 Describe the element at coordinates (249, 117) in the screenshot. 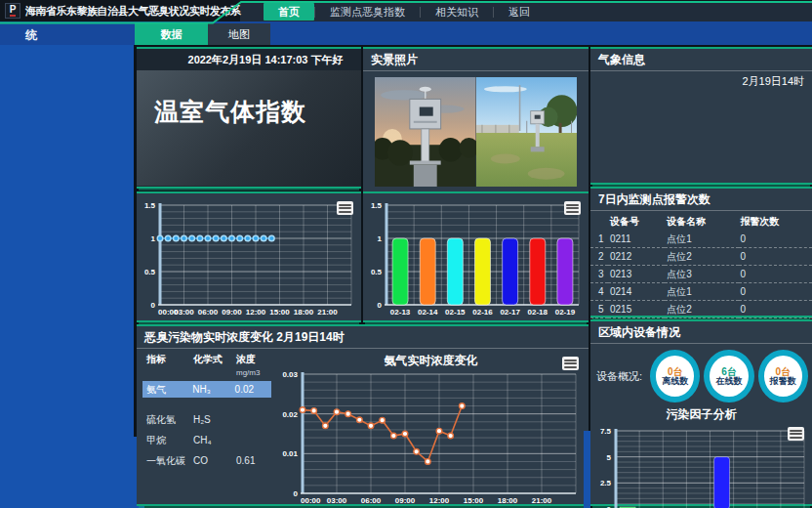

I see `panel-greenhouse-index: 2022年2月19日 14:17:03 下午好 温室气体指数` at that location.